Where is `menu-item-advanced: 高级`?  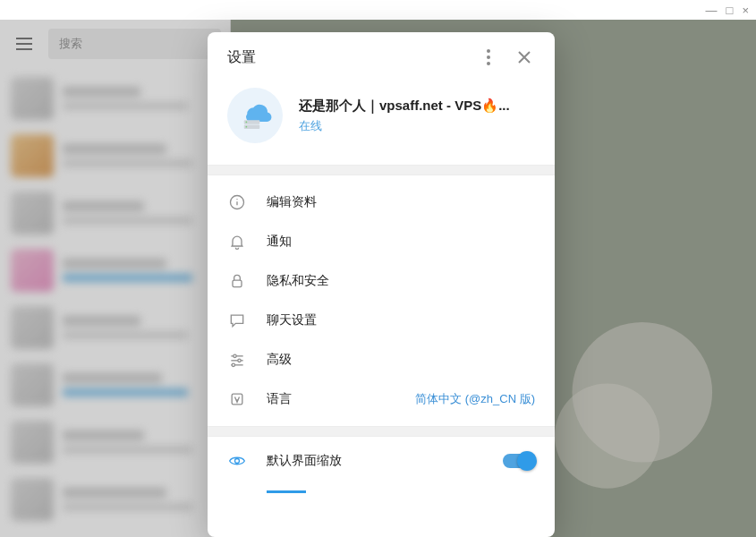
menu-item-advanced: 高级 is located at coordinates (381, 360).